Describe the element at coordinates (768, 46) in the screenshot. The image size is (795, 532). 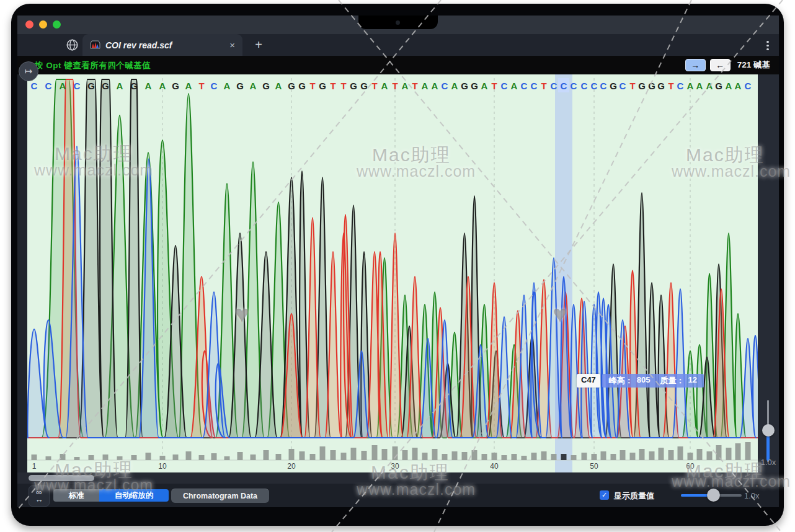
I see `overflow-menu-icon` at that location.